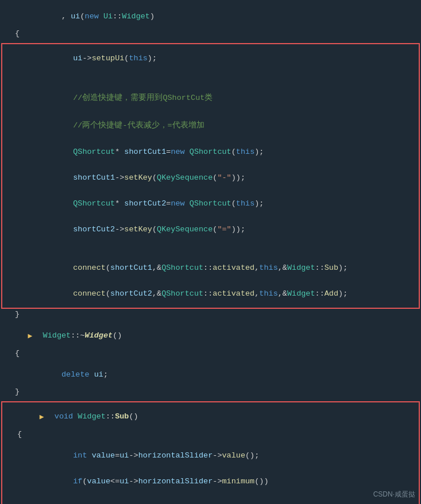 This screenshot has height=504, width=421. Describe the element at coordinates (216, 267) in the screenshot. I see `line-text: connect(shortCut1,&QShortcut::activated,…` at that location.